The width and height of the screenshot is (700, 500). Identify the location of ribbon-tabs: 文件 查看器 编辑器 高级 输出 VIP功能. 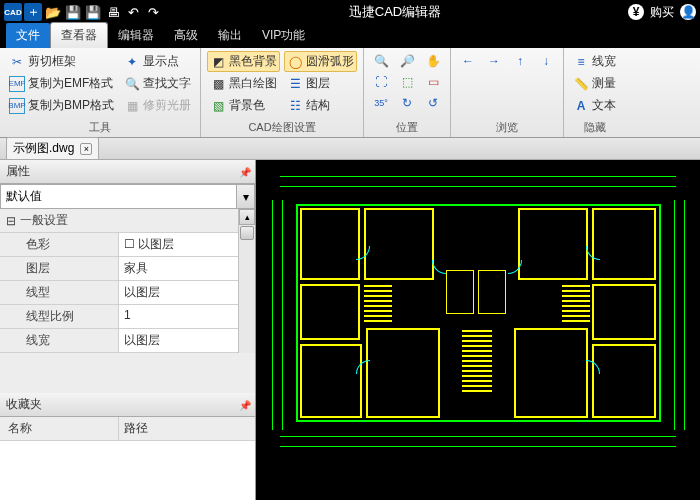
(350, 36).